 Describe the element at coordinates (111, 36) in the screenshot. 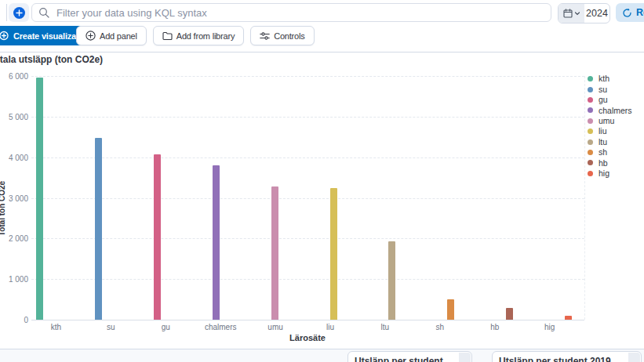

I see `add-panel-button: Add panel` at that location.